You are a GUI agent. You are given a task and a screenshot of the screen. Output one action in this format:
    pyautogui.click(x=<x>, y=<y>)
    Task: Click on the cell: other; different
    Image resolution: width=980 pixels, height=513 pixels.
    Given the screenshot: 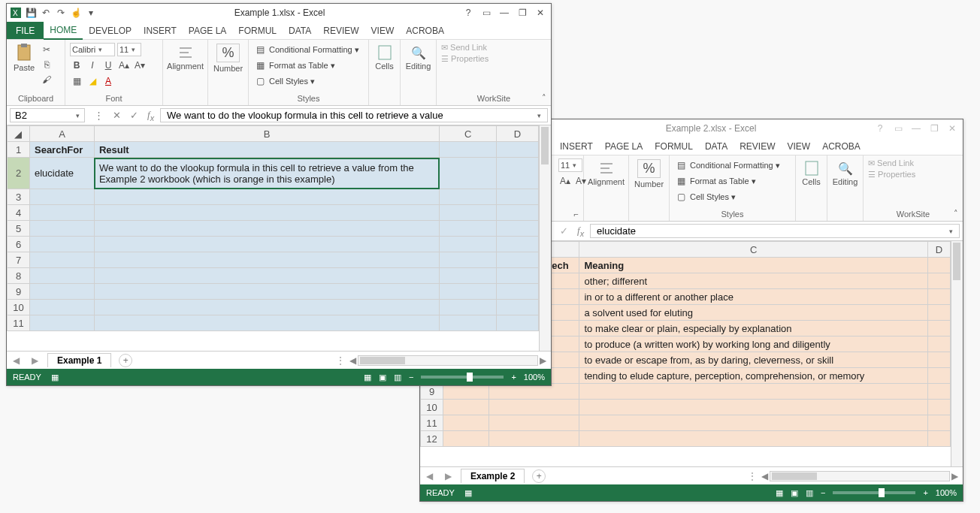 What is the action you would take?
    pyautogui.click(x=753, y=281)
    